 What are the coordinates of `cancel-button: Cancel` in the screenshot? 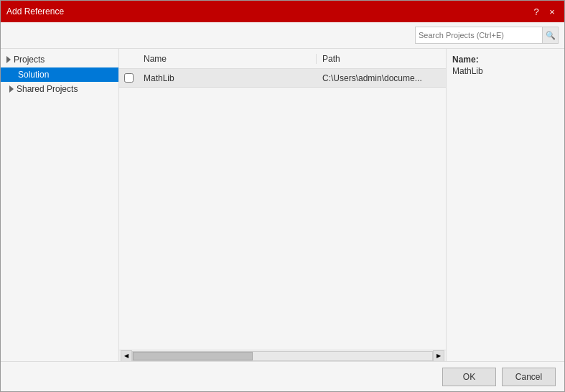 It's located at (528, 377).